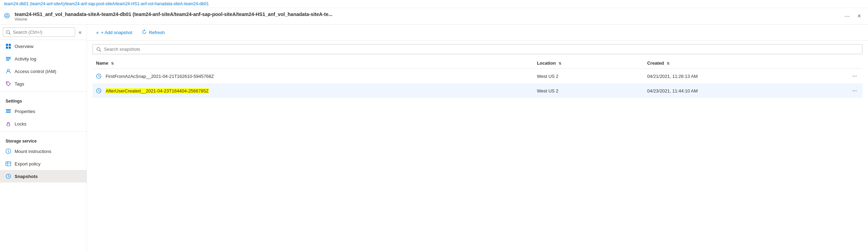 This screenshot has height=251, width=868. Describe the element at coordinates (477, 91) in the screenshot. I see `table-row: AfterUserCreated__2021-04-23T164404-2566…` at that location.